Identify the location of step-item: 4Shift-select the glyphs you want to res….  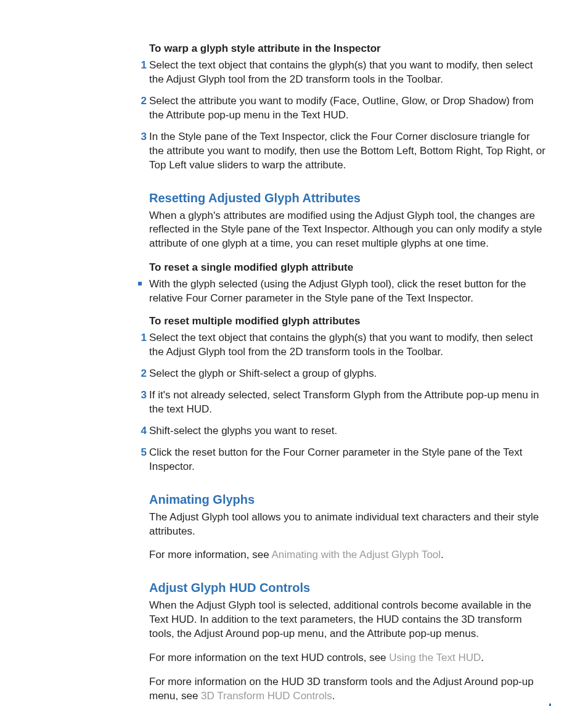
(348, 432).